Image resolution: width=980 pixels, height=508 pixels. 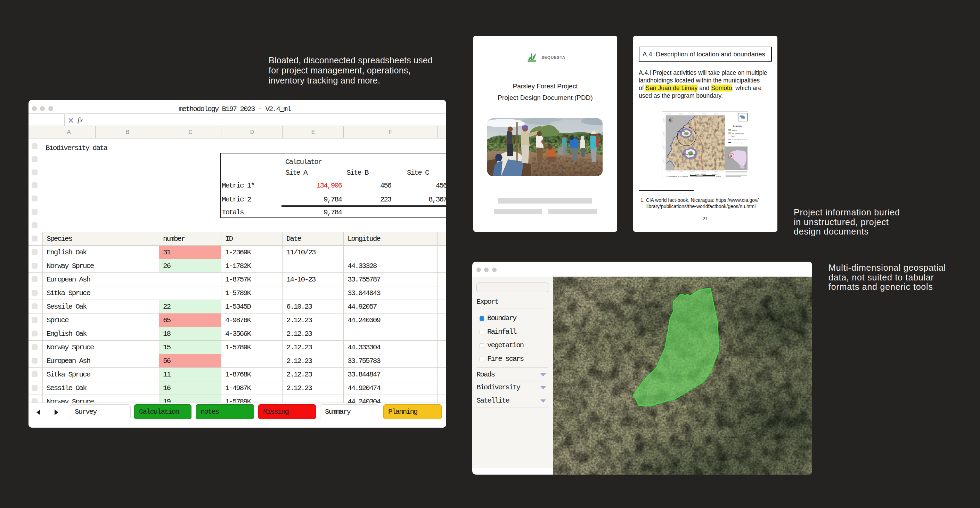 I want to click on svg-text: 24,000, so click(x=704, y=174).